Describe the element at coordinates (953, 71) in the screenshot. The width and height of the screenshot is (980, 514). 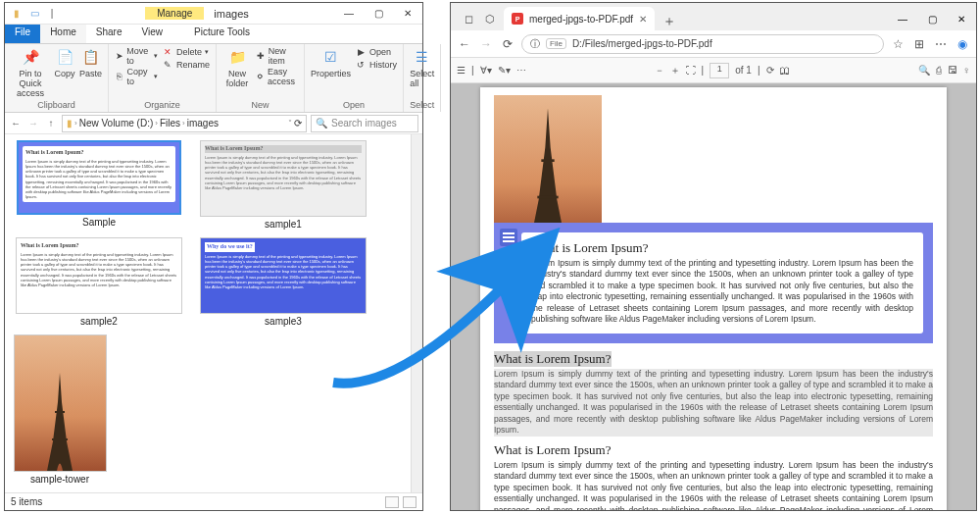
I see `save-button: 🖫` at that location.